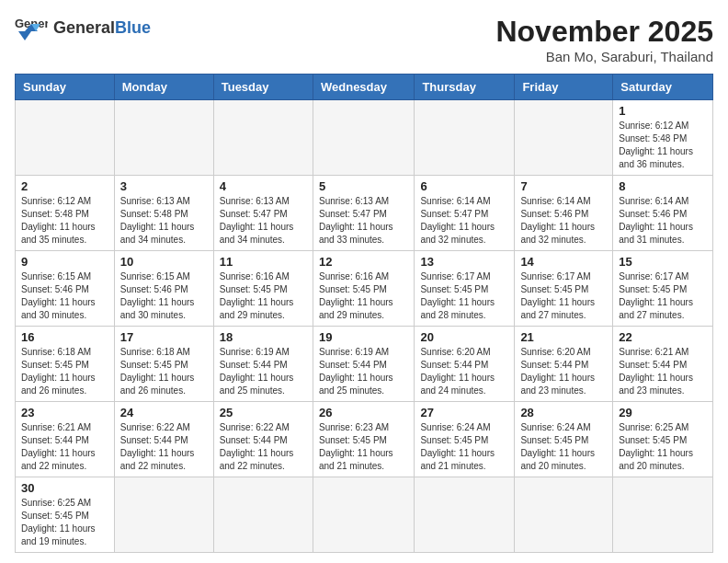 The height and width of the screenshot is (563, 728). What do you see at coordinates (364, 40) in the screenshot?
I see `page-header: General GeneralBlue November 2025 Ban Mo…` at bounding box center [364, 40].